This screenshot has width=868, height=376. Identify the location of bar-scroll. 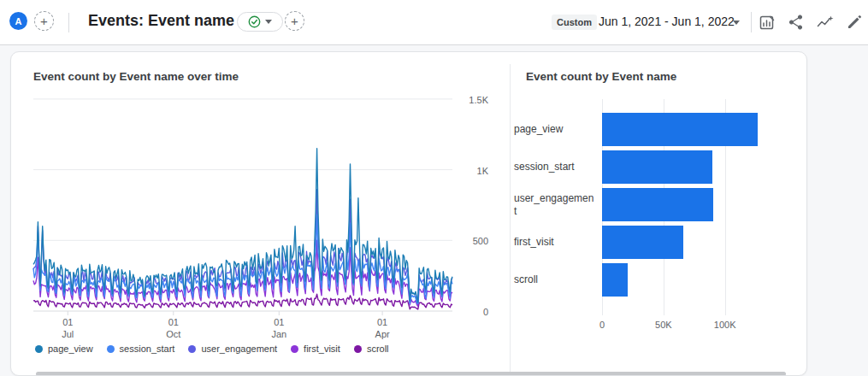
(615, 280).